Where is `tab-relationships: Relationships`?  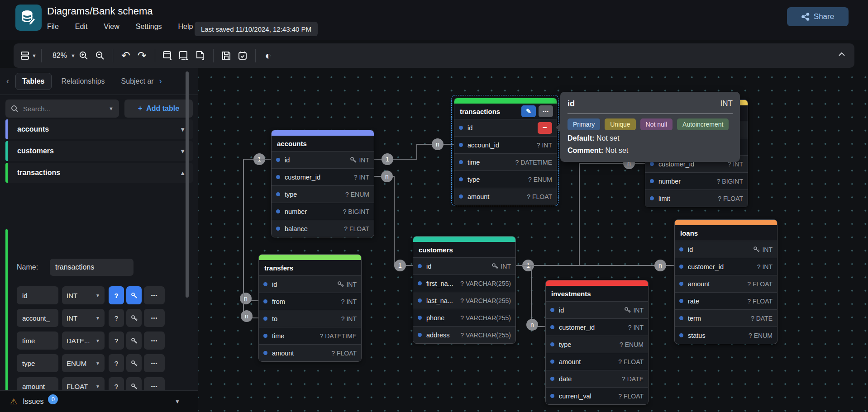
tab-relationships: Relationships is located at coordinates (83, 81).